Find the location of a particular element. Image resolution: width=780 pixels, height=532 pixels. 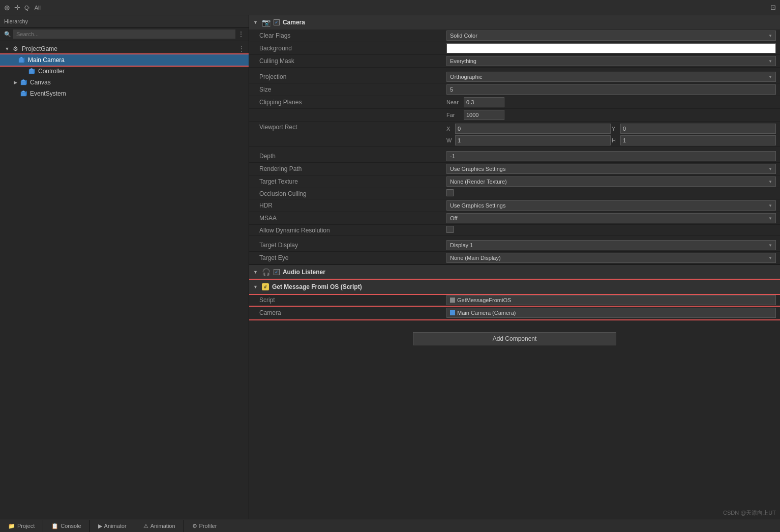

rendering-path-dropdown: Use Graphics Settings ▼ is located at coordinates (611, 169).